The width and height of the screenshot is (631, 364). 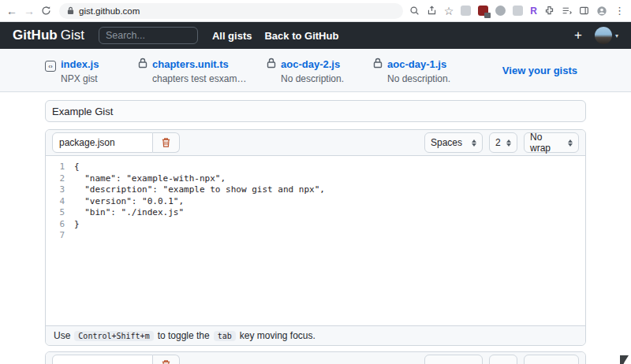 What do you see at coordinates (584, 11) in the screenshot?
I see `side-panel-icon` at bounding box center [584, 11].